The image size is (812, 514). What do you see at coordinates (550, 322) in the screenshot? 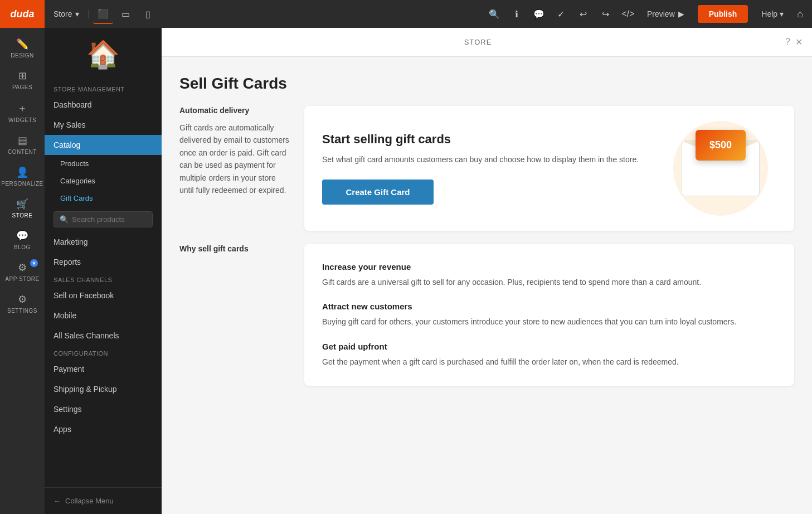
I see `reason-customers-text: Buying gift card for others, your custom…` at bounding box center [550, 322].